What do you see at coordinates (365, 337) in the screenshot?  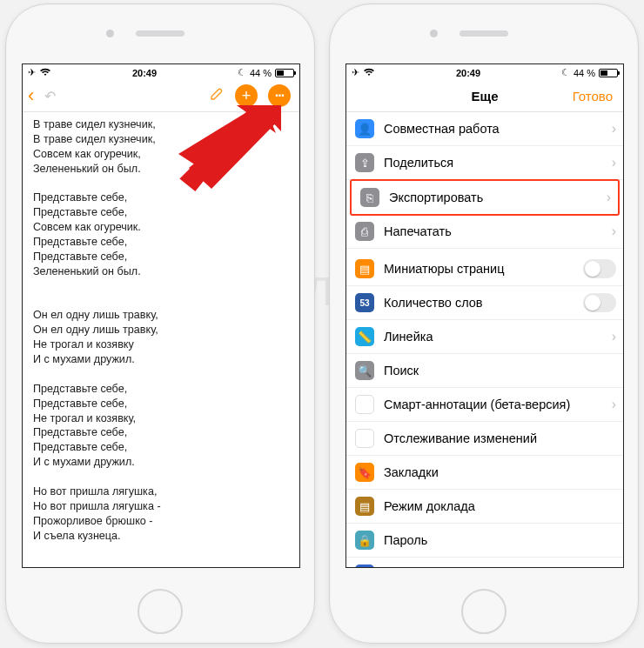 I see `ruler-icon: 📏` at bounding box center [365, 337].